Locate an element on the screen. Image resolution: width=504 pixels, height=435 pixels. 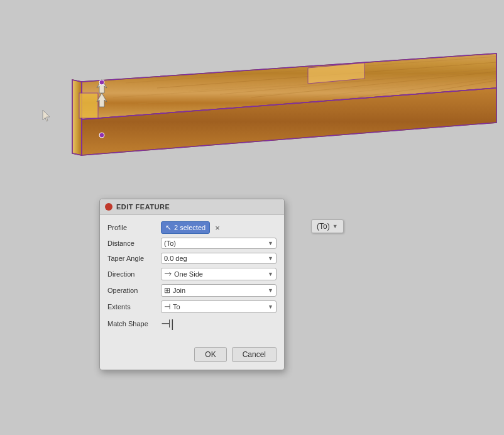
profile-label: Profile is located at coordinates (134, 228).